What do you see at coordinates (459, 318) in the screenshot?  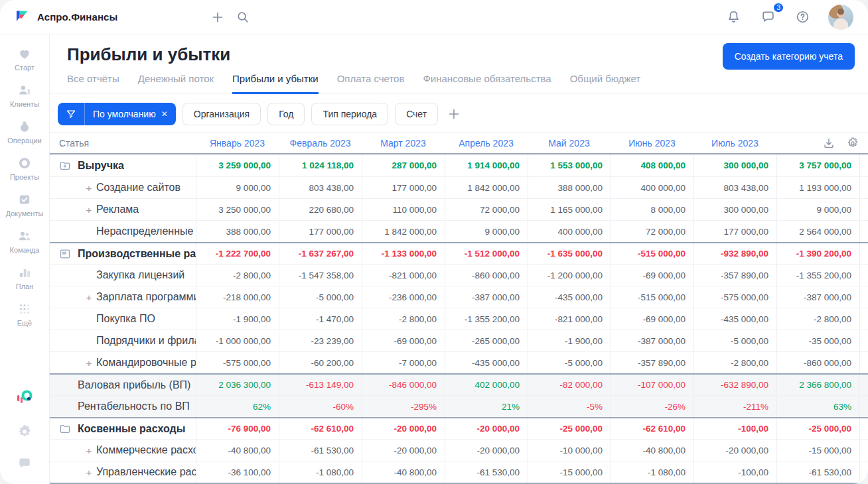 I see `table-row: +Покупка ПО-1 900,00-1 470,00-2 800,00-1…` at bounding box center [459, 318].